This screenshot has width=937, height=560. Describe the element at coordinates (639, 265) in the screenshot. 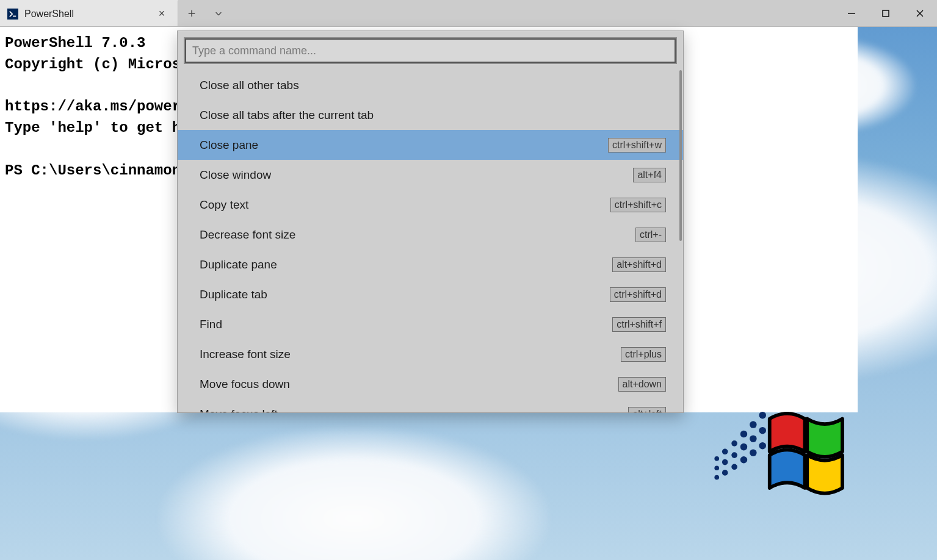

I see `palette-item-shortcut: alt+shift+d` at that location.